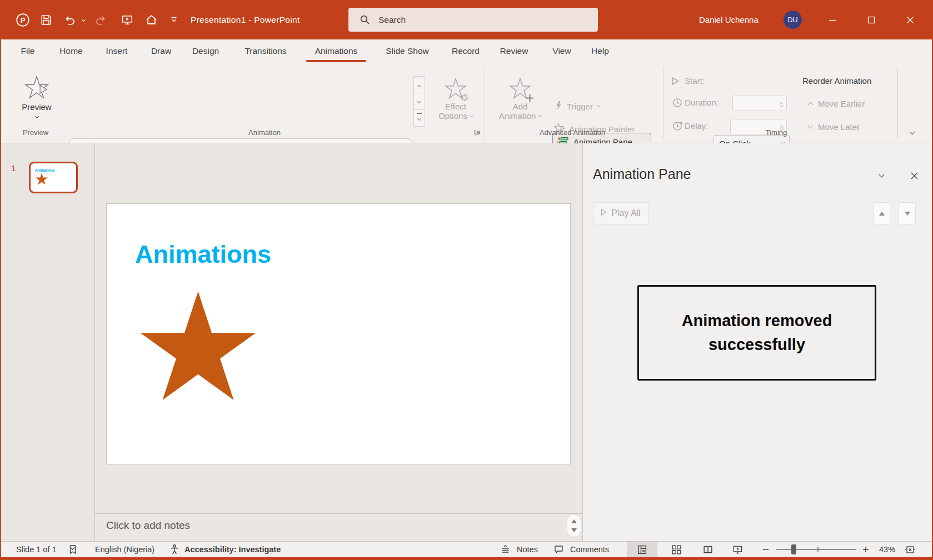  Describe the element at coordinates (574, 530) in the screenshot. I see `scroll-down-icon` at that location.